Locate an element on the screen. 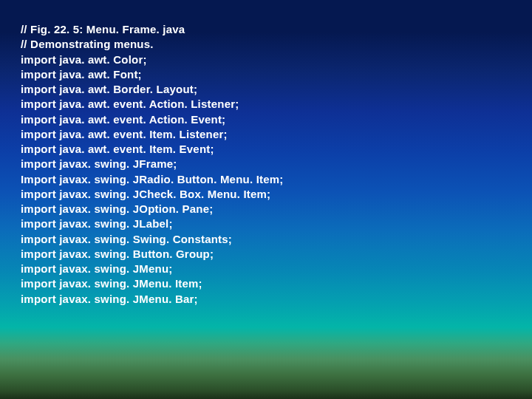 The width and height of the screenshot is (532, 399). code-line: import javax. swing. JMenu. Bar; is located at coordinates (266, 299).